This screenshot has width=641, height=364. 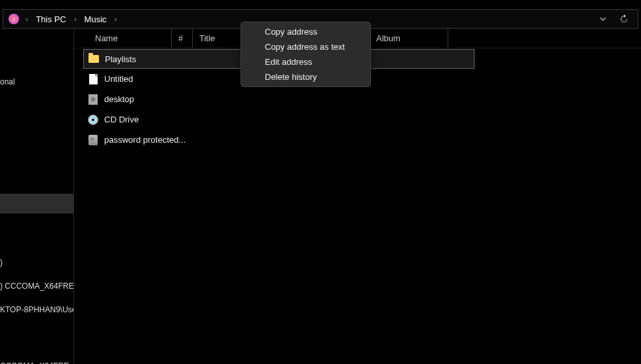 What do you see at coordinates (96, 20) in the screenshot?
I see `breadcrumb-music: Music` at bounding box center [96, 20].